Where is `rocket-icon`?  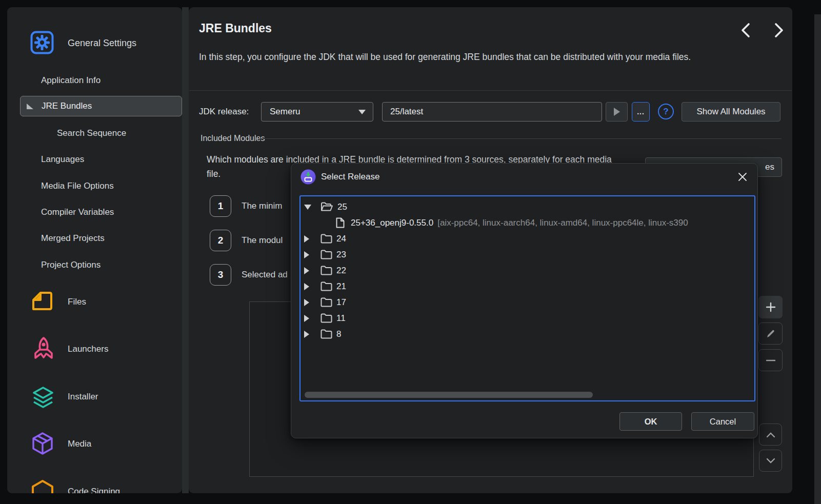
rocket-icon is located at coordinates (44, 350).